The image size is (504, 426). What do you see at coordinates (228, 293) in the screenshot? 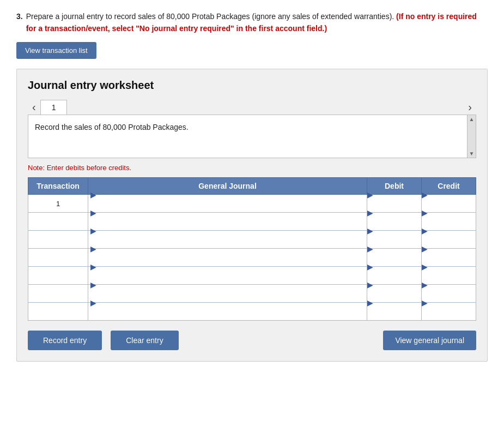
I see `general-journal-cell-6: ▶` at bounding box center [228, 293].